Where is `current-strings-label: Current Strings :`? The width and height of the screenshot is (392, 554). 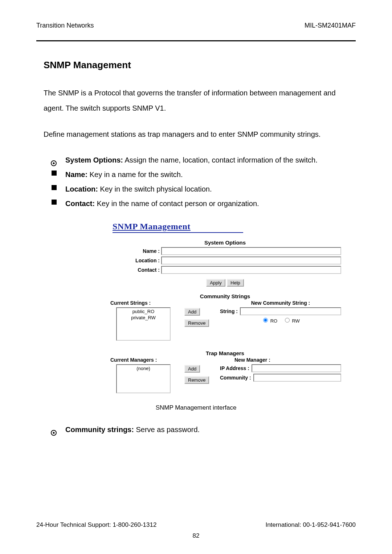
current-strings-label: Current Strings : is located at coordinates (146, 303).